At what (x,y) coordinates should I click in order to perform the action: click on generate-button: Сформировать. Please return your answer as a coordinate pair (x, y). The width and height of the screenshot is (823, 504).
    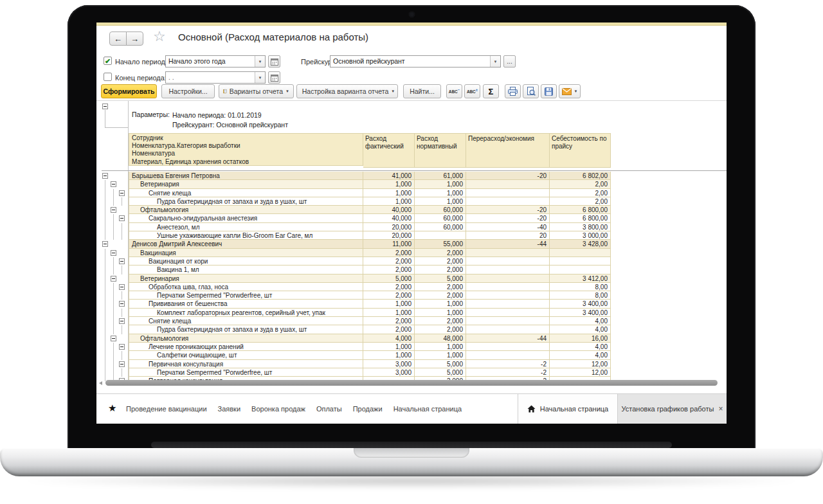
    Looking at the image, I should click on (129, 91).